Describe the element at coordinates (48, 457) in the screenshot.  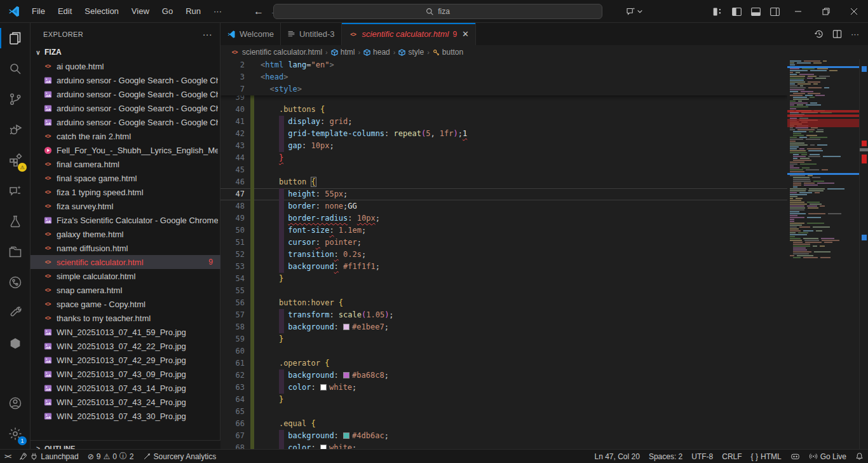
I see `launchpad-button: Launchpad` at that location.